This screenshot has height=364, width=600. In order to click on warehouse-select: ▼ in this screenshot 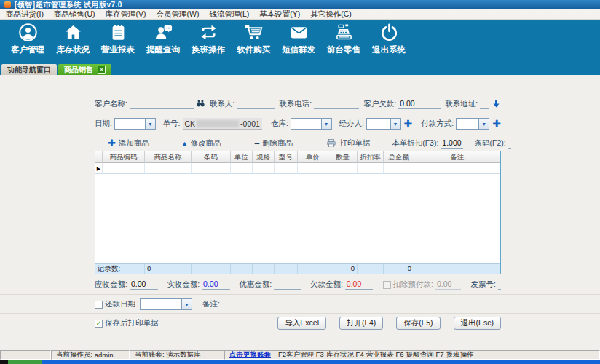, I will do `click(312, 124)`.